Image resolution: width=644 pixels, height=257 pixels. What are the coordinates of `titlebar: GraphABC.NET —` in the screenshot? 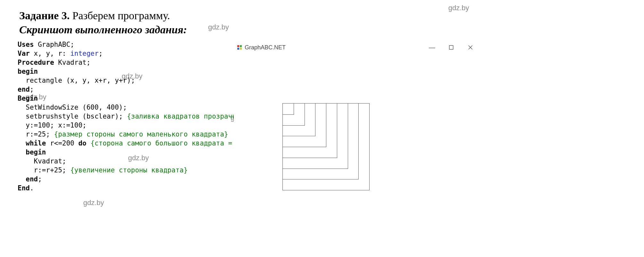 It's located at (355, 47).